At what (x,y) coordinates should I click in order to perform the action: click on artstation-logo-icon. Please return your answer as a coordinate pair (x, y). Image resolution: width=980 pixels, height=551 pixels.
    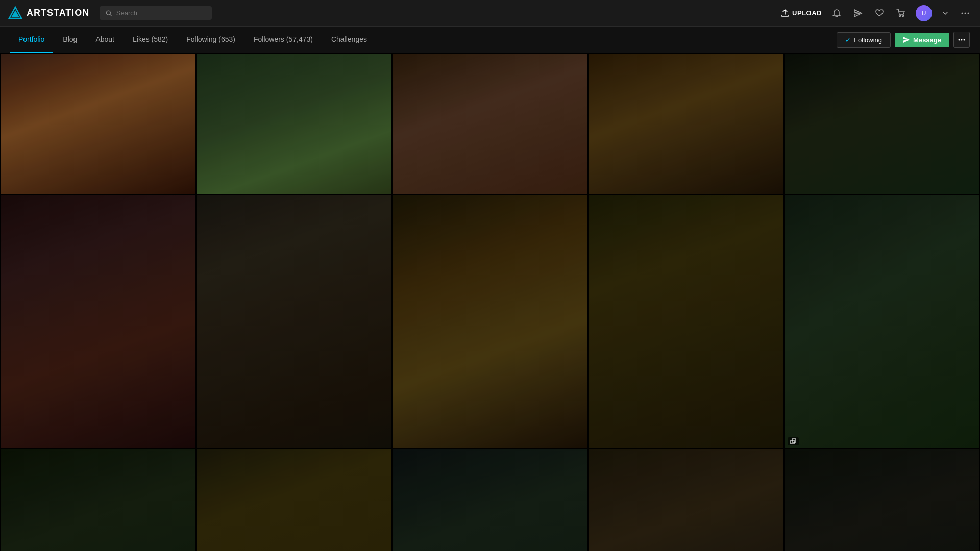
    Looking at the image, I should click on (15, 13).